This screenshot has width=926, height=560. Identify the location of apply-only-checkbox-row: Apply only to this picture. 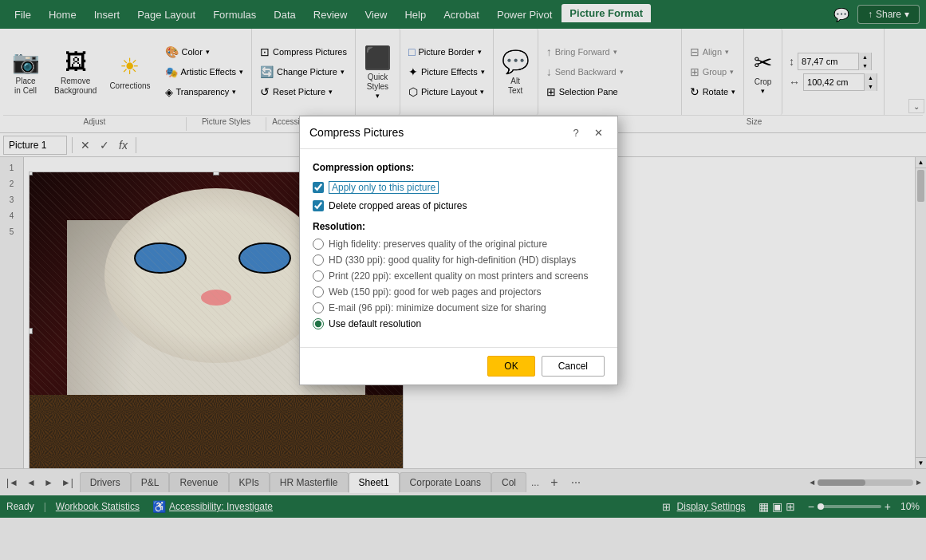
(459, 187).